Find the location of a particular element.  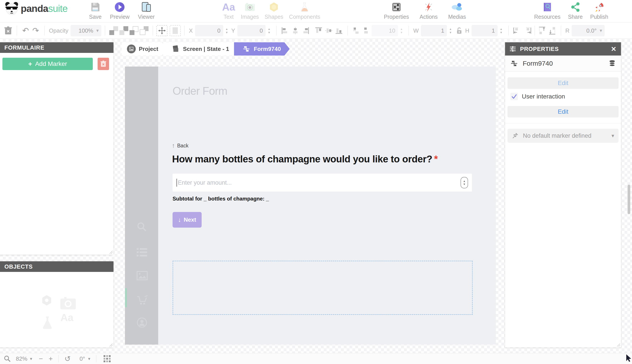

stretch-top-icon is located at coordinates (542, 30).